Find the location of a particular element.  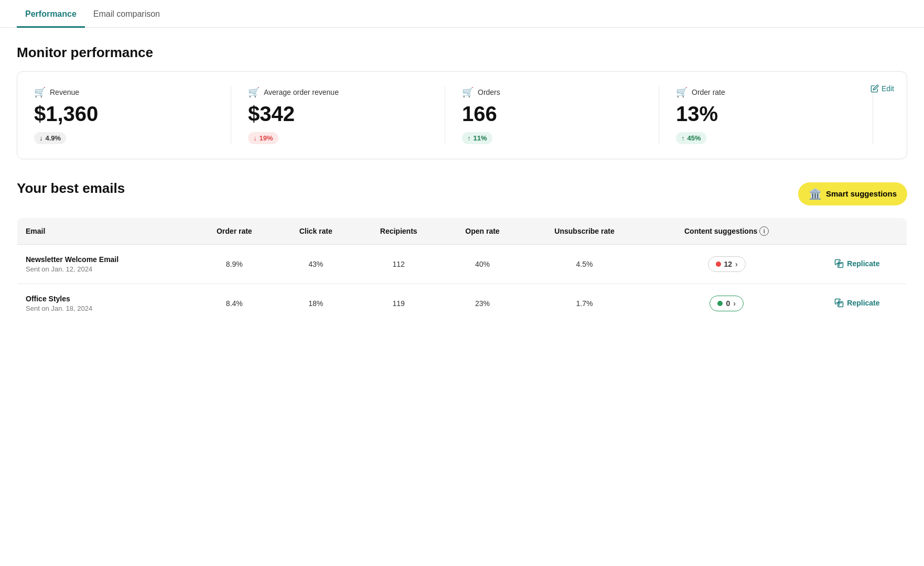

replicate-label-1: Replicate is located at coordinates (863, 264).